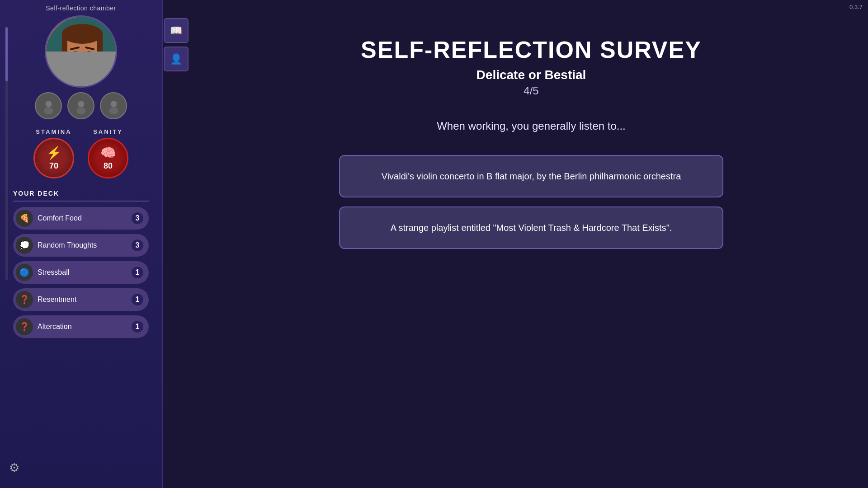 This screenshot has width=868, height=488. What do you see at coordinates (6, 154) in the screenshot?
I see `scrollbar` at bounding box center [6, 154].